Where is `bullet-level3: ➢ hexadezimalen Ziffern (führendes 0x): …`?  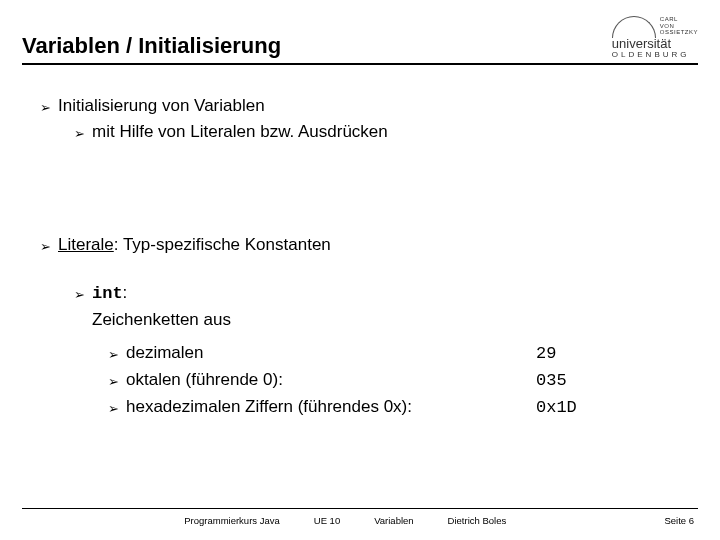 bullet-level3: ➢ hexadezimalen Ziffern (führendes 0x): … is located at coordinates (403, 408).